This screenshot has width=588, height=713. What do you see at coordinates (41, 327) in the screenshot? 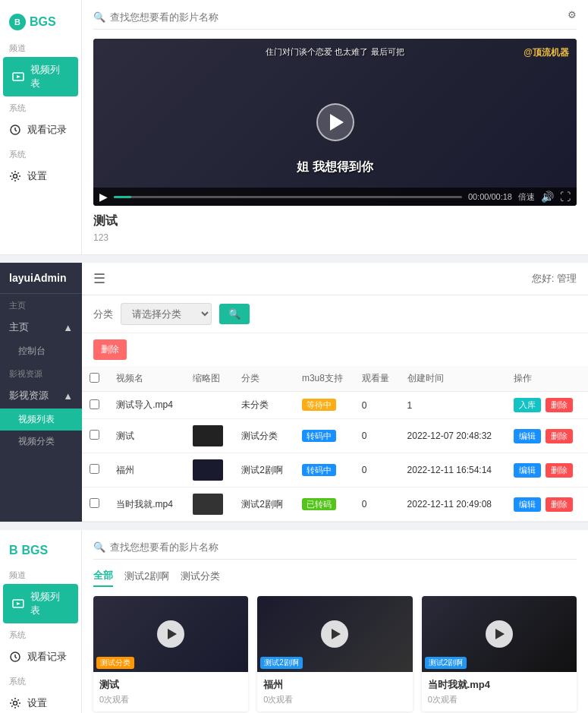
I see `sidebar2-item-home: 主页 ▲` at bounding box center [41, 327].